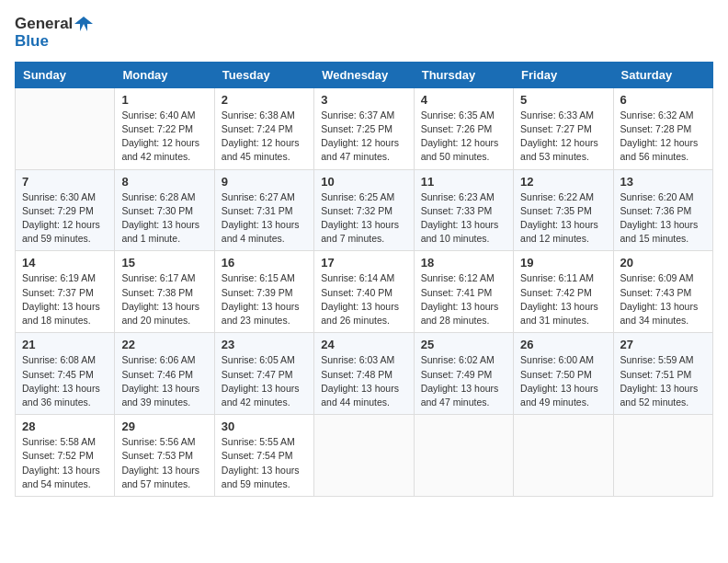  I want to click on day-info: Sunrise: 6:30 AMSunset: 7:29 PMDaylight:…, so click(64, 219).